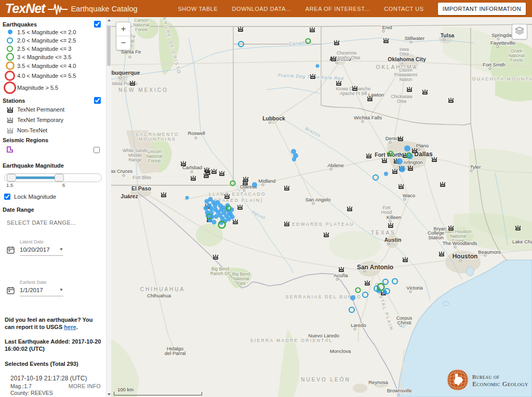 The image size is (532, 397). What do you see at coordinates (69, 9) in the screenshot?
I see `brand: TexNet Earthquake Catalog` at bounding box center [69, 9].